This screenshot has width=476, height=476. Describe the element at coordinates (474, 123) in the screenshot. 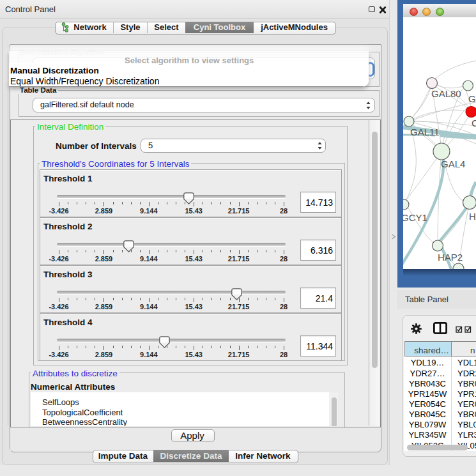

I see `svg-text: C` at that location.